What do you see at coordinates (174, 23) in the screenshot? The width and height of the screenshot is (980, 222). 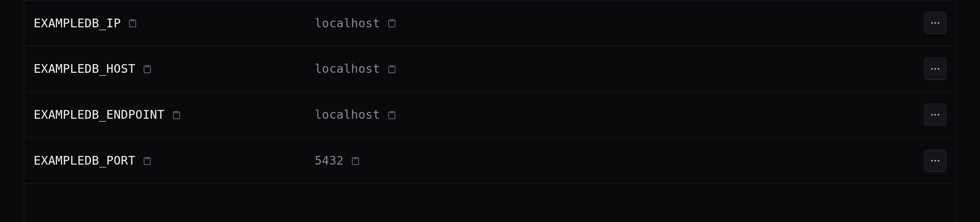 I see `env-var-key-cell: EXAMPLEDB_IP` at bounding box center [174, 23].